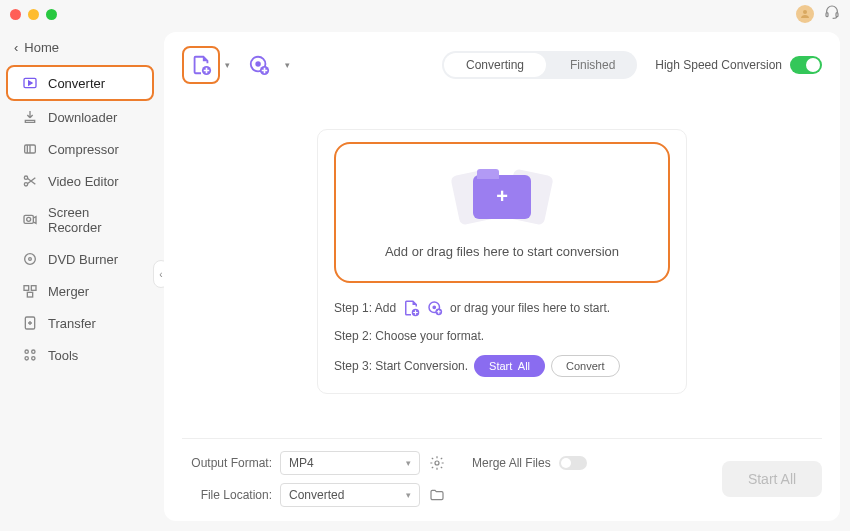 Image resolution: width=850 pixels, height=531 pixels. Describe the element at coordinates (16, 14) in the screenshot. I see `close-window-button` at that location.